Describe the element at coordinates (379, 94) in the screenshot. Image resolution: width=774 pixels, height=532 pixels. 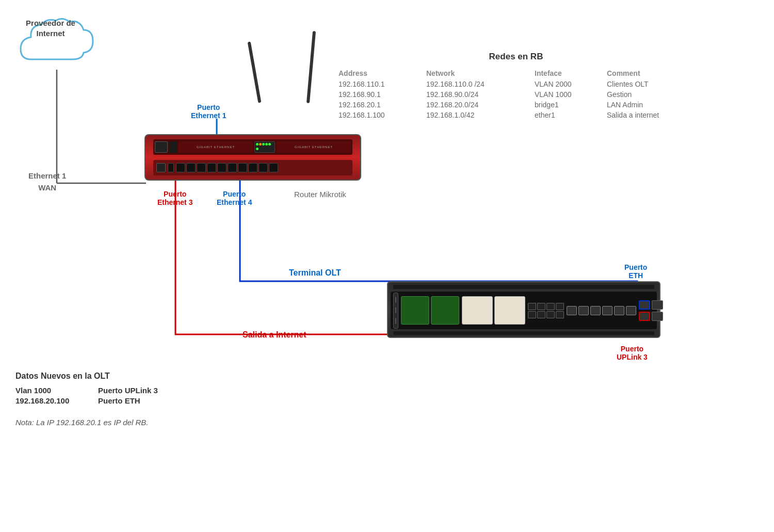
I see `row2-address: 192.168.90.1` at that location.